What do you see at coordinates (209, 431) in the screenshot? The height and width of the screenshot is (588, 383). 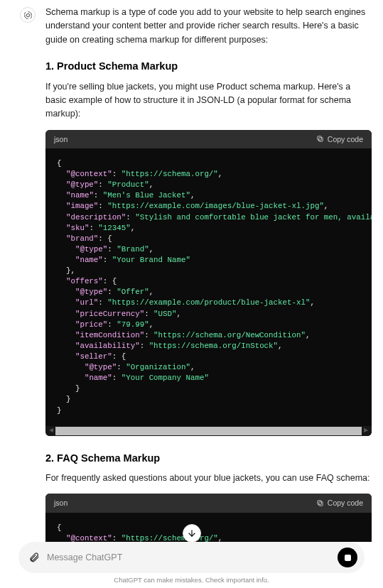 I see `horizontal-scrollbar: ◀ ▶` at bounding box center [209, 431].